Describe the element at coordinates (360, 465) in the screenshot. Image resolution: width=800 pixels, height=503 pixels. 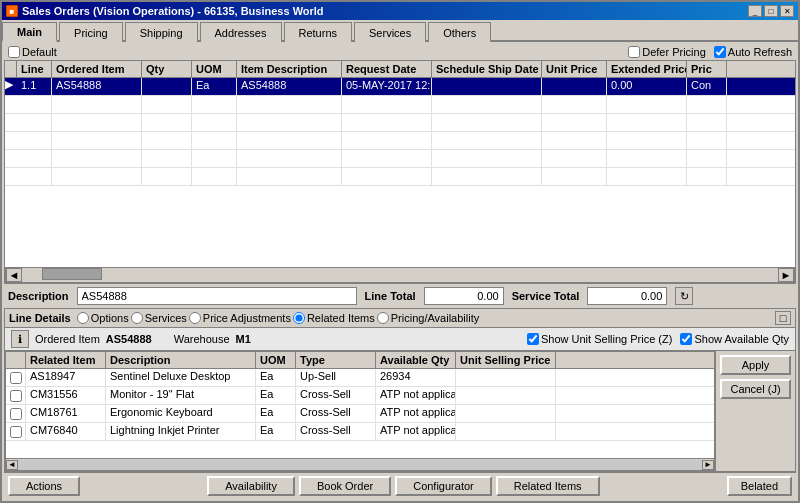
I see `detail-scroll-track` at that location.